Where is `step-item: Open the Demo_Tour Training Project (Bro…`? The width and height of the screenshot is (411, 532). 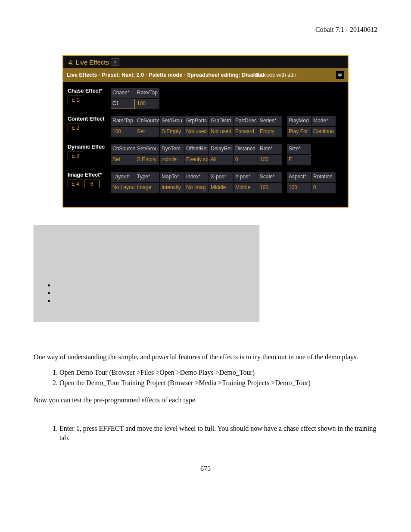
step-item: Open the Demo_Tour Training Project (Bro… is located at coordinates (218, 383).